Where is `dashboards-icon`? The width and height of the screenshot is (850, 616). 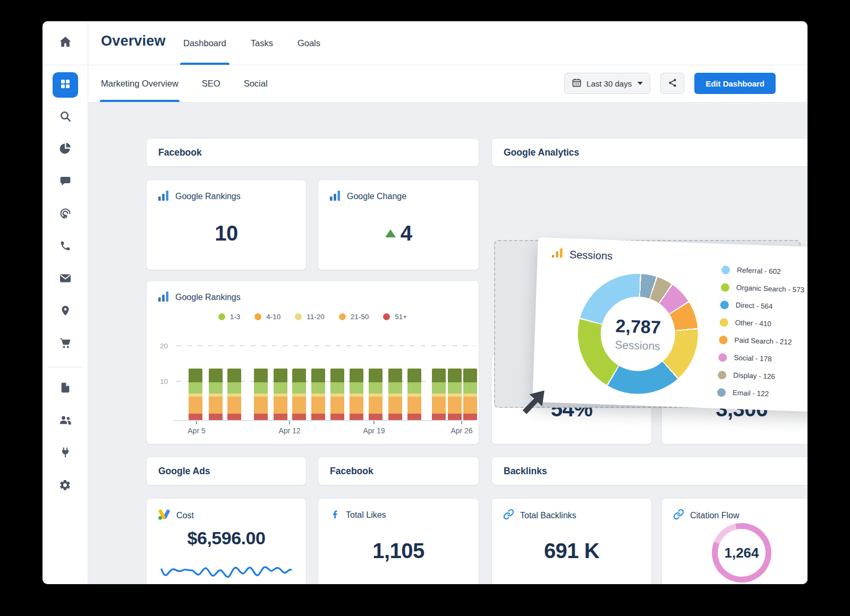 dashboards-icon is located at coordinates (65, 85).